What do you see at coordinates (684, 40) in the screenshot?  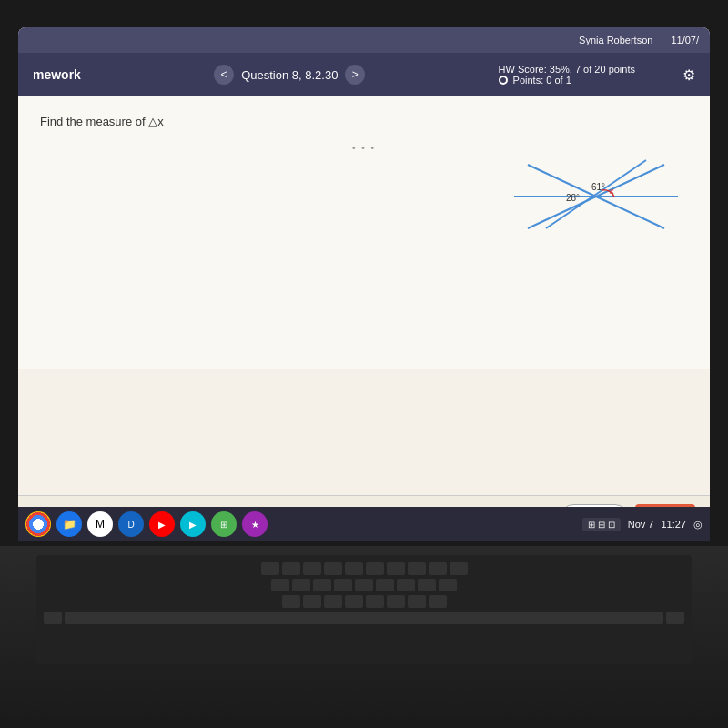 I see `date-display: 11/07/` at bounding box center [684, 40].